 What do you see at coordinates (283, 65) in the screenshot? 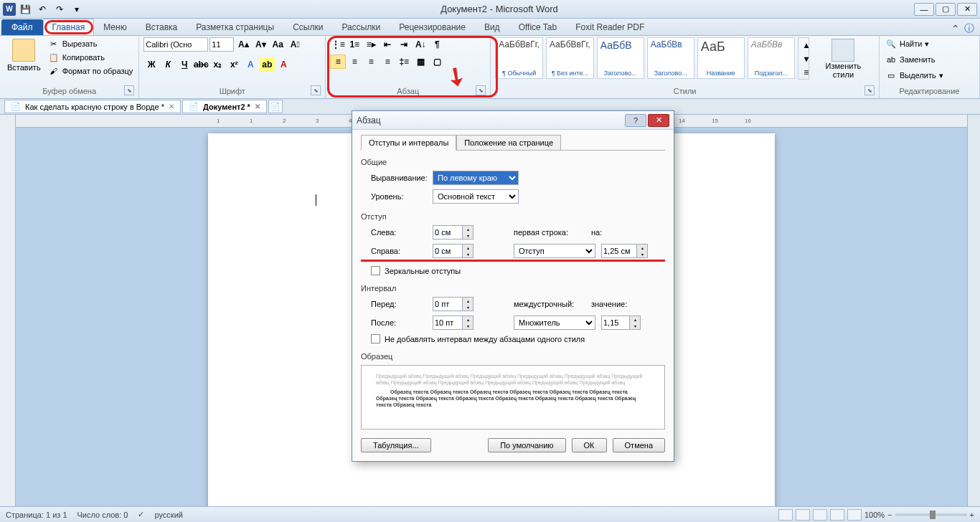
I see `font-color-button: A` at bounding box center [283, 65].